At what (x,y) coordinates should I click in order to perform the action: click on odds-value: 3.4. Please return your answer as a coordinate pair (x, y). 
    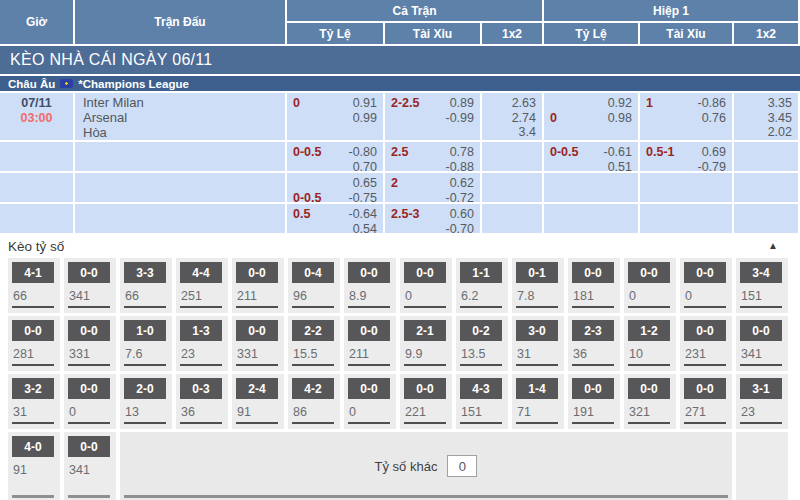
    Looking at the image, I should click on (528, 132).